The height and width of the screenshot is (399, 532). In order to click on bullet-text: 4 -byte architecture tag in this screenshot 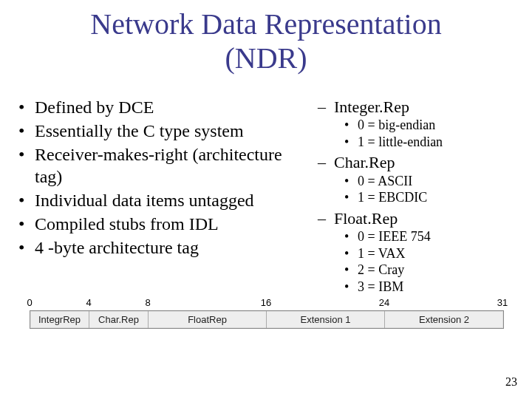, I will do `click(117, 248)`.